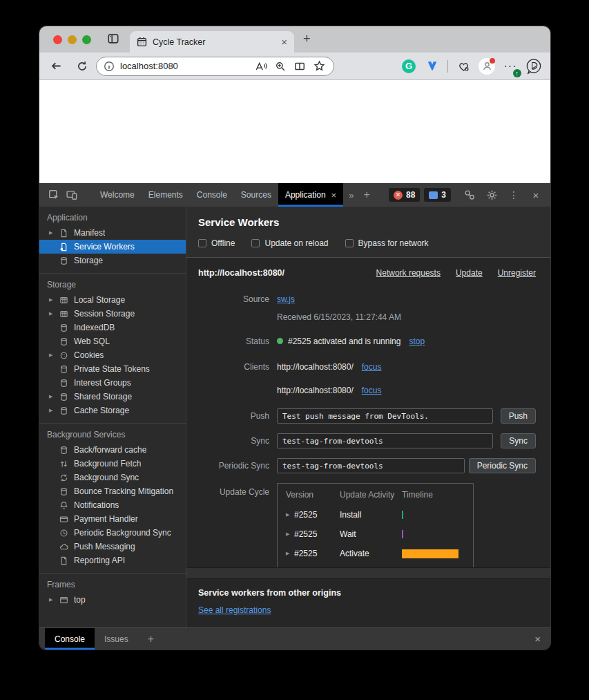 The image size is (589, 700). Describe the element at coordinates (409, 273) in the screenshot. I see `network-requests-link: Network requests` at that location.